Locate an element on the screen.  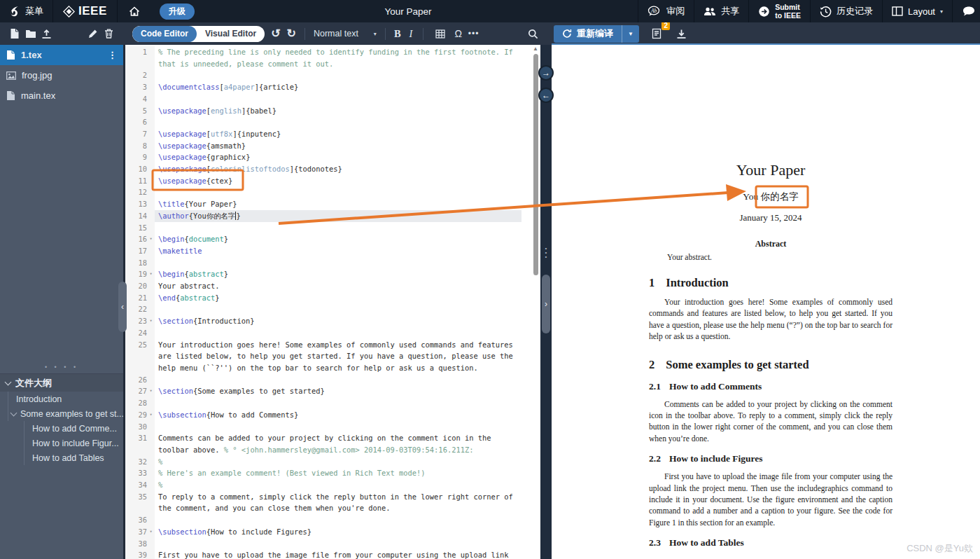
visual-editor-tab: Visual Editor is located at coordinates (231, 34).